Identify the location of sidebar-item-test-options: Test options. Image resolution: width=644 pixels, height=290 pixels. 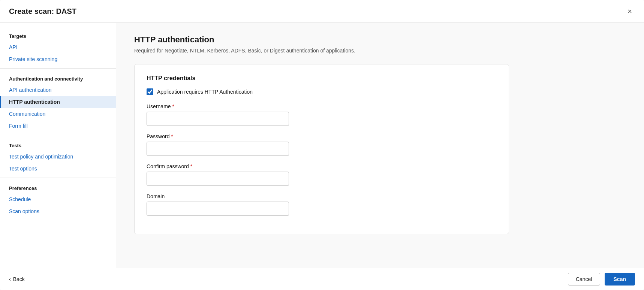
(58, 169).